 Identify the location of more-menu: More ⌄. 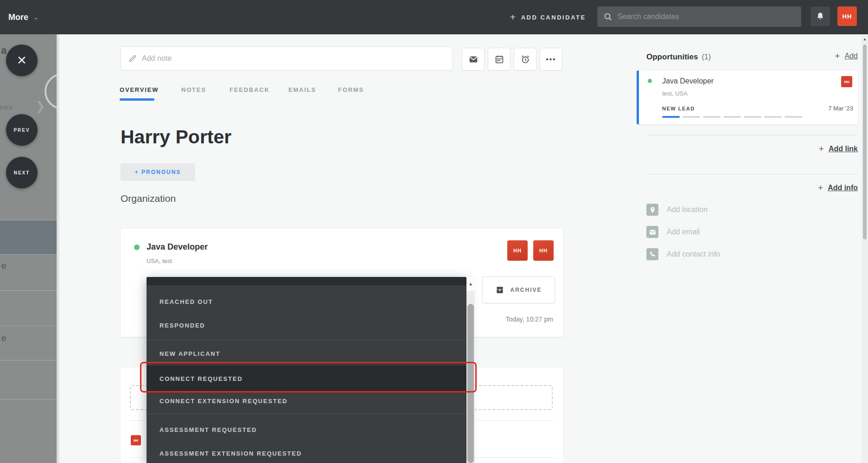
(24, 17).